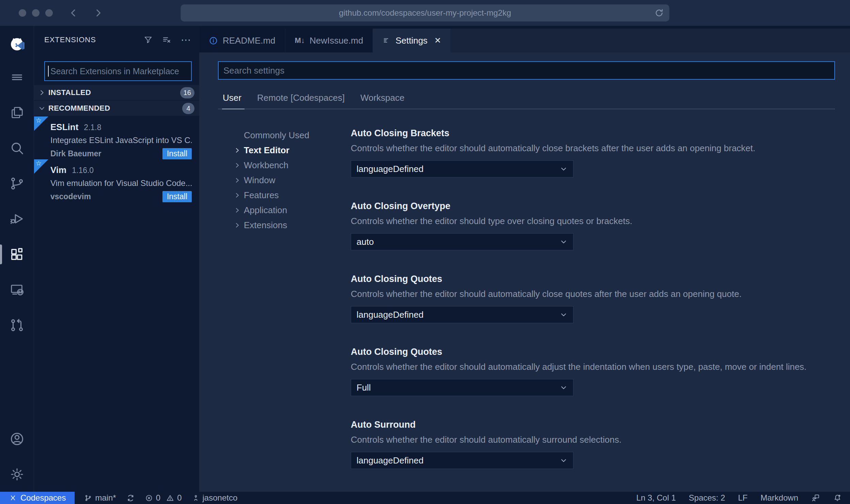 Image resolution: width=850 pixels, height=504 pixels. Describe the element at coordinates (59, 170) in the screenshot. I see `extension-name: Vim` at that location.